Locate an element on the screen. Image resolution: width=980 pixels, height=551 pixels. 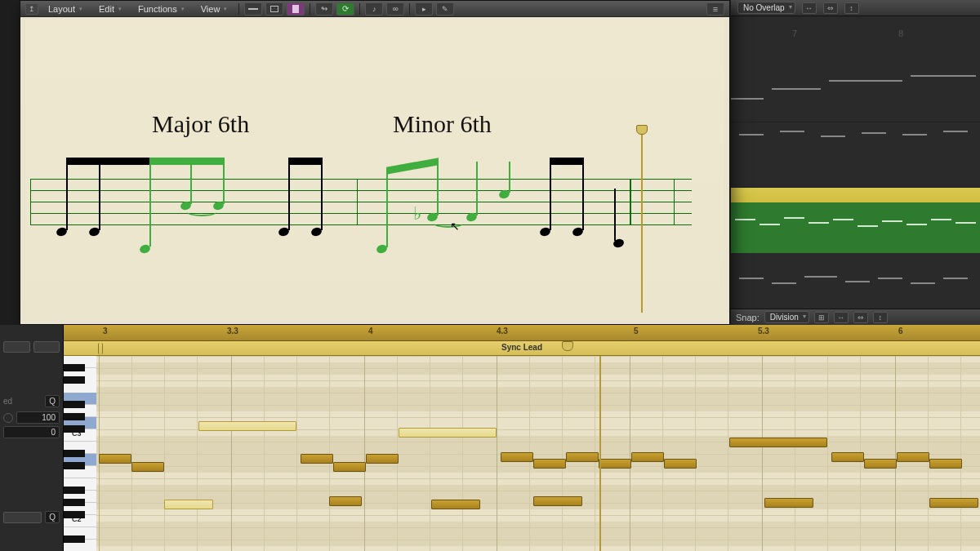
menu-layout: Layout is located at coordinates (65, 9).